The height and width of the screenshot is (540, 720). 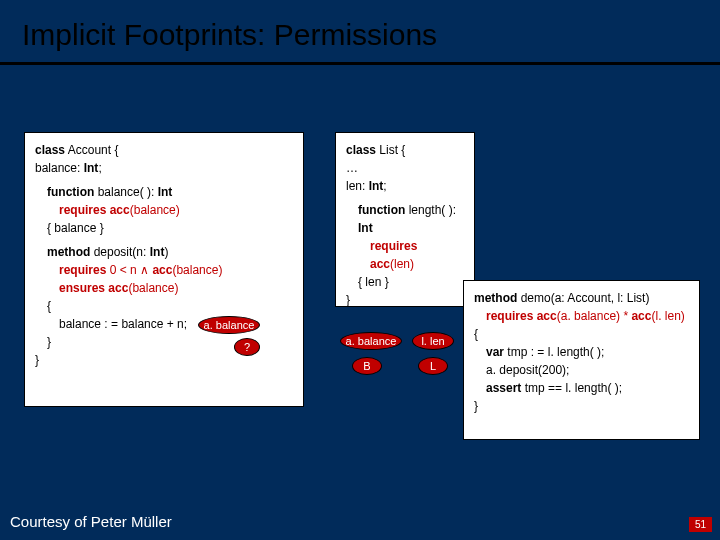 I want to click on pill-a-balance: a. balance, so click(x=229, y=325).